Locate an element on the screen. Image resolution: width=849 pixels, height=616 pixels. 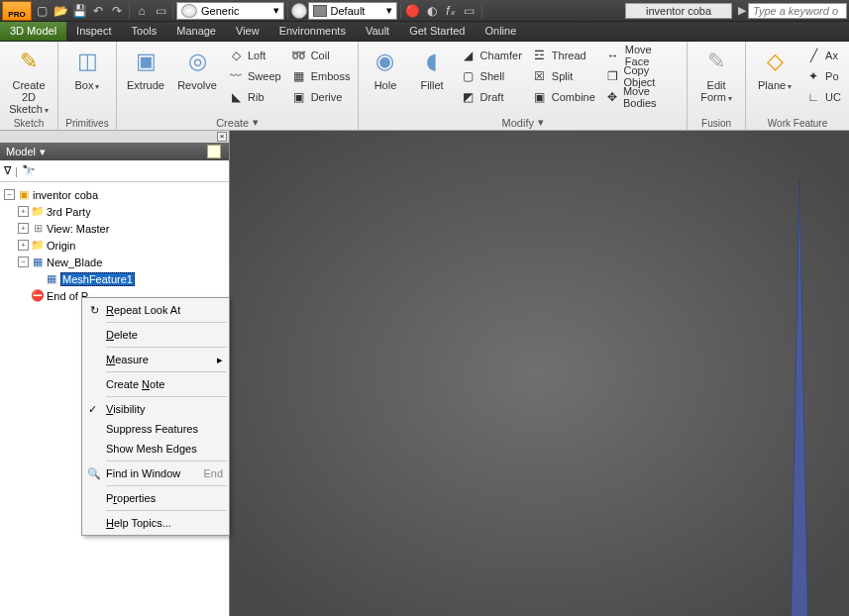
tab-inspect: Inspect is located at coordinates (93, 32).